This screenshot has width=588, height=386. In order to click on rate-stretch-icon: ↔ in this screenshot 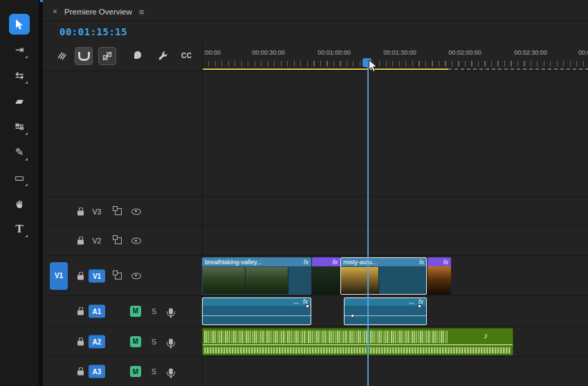, I will do `click(412, 302)`.